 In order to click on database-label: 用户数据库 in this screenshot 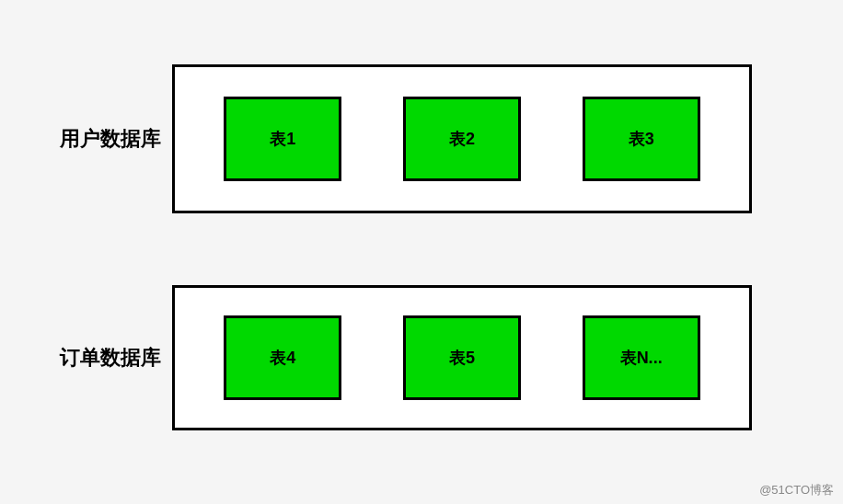, I will do `click(110, 139)`.